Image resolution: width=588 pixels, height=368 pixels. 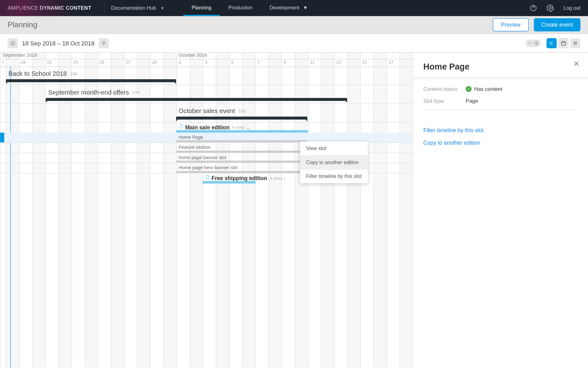 I want to click on ctx-copy-to-edition: Copy to another edition, so click(x=334, y=162).